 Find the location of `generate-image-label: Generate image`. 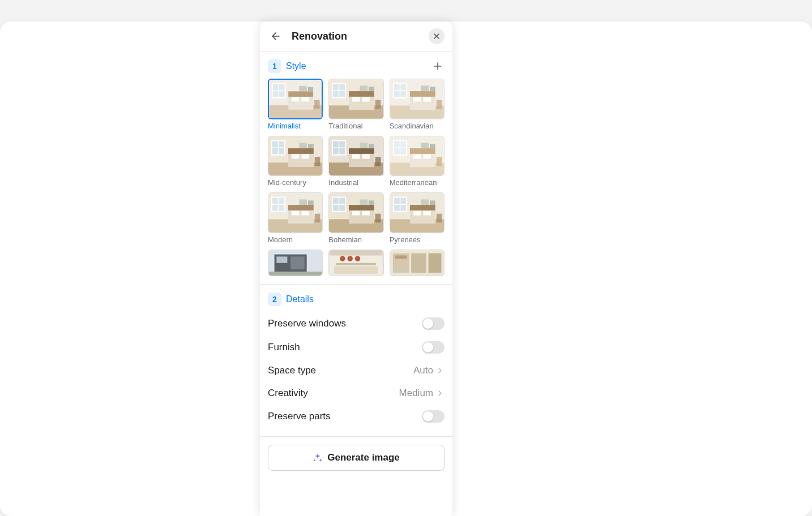

generate-image-label: Generate image is located at coordinates (364, 458).